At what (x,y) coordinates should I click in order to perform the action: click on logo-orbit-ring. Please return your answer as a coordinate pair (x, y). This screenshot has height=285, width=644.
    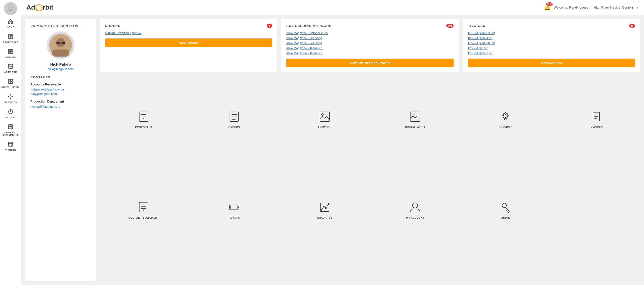
    Looking at the image, I should click on (39, 8).